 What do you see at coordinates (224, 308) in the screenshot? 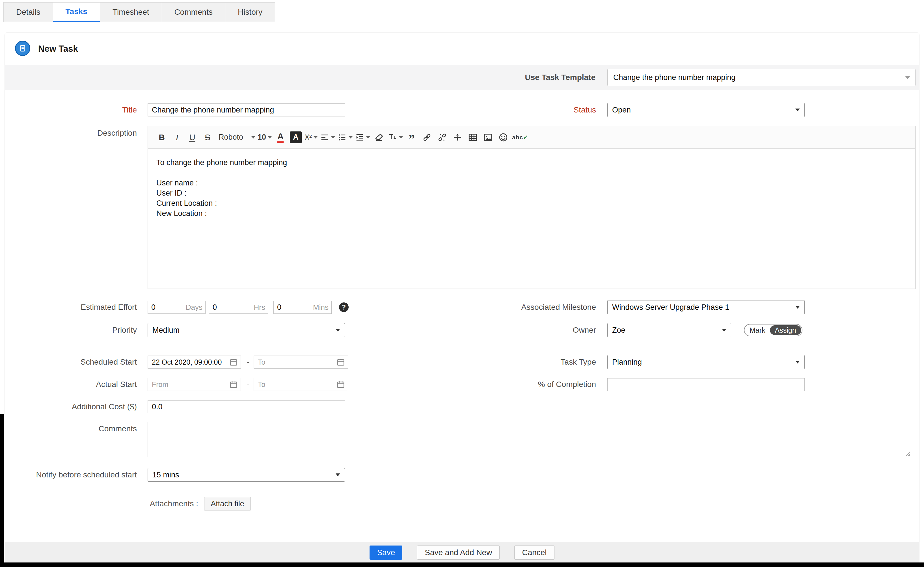
I see `effort-hours-input` at bounding box center [224, 308].